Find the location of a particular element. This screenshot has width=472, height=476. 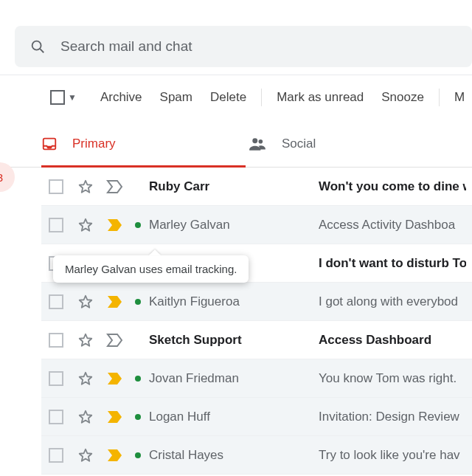

tab-social: Social is located at coordinates (351, 144).